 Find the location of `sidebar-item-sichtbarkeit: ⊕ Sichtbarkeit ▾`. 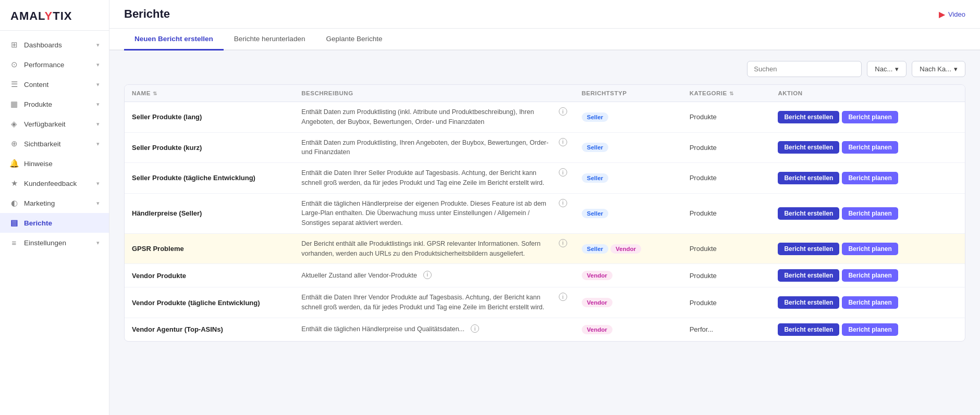

sidebar-item-sichtbarkeit: ⊕ Sichtbarkeit ▾ is located at coordinates (54, 144).